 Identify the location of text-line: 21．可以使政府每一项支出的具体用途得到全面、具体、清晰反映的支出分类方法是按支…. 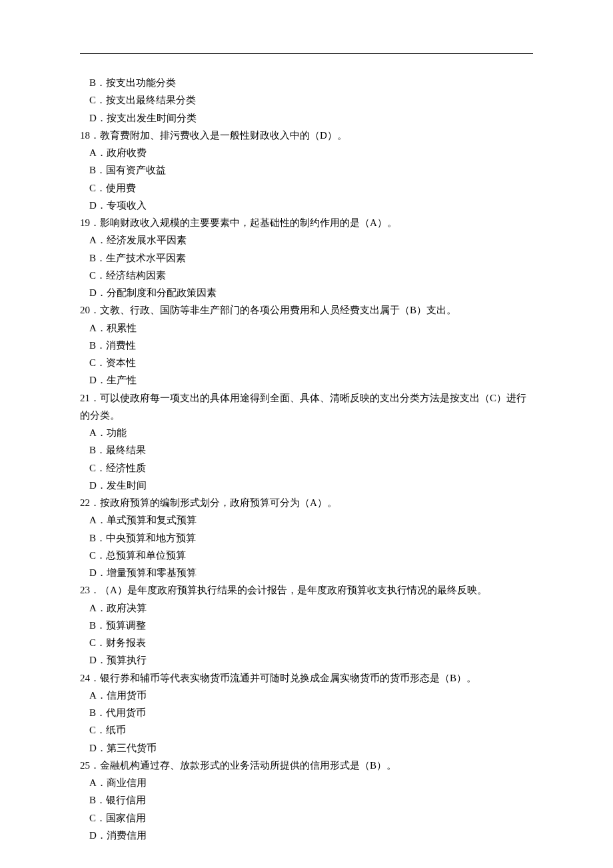
(306, 407).